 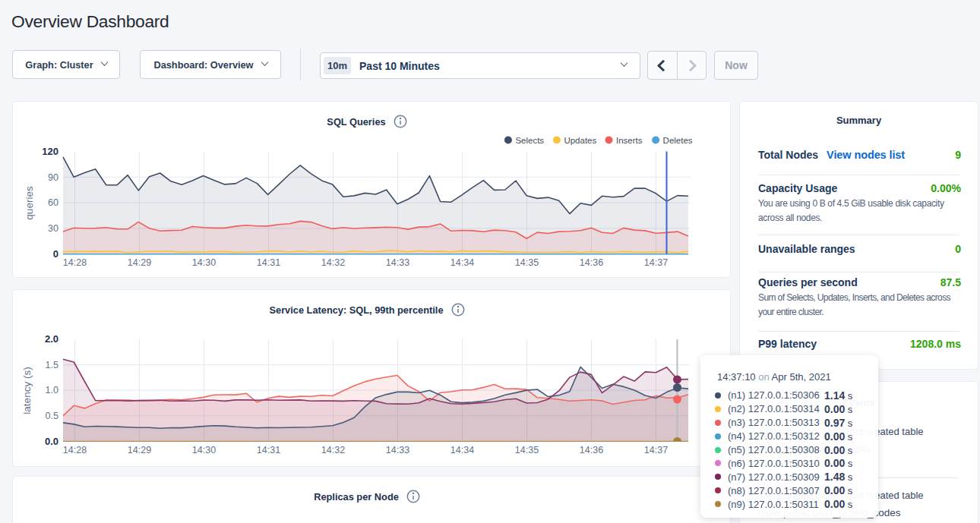 What do you see at coordinates (678, 140) in the screenshot?
I see `svg-text: Deletes` at bounding box center [678, 140].